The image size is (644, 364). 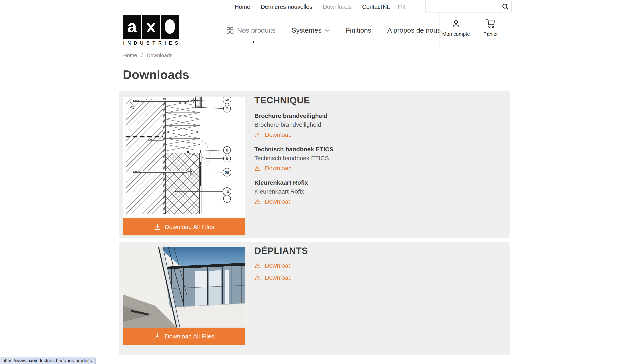 What do you see at coordinates (294, 193) in the screenshot?
I see `download-item: Kleurenkaart Röfix Kleurenkaart Röfix Do…` at bounding box center [294, 193].